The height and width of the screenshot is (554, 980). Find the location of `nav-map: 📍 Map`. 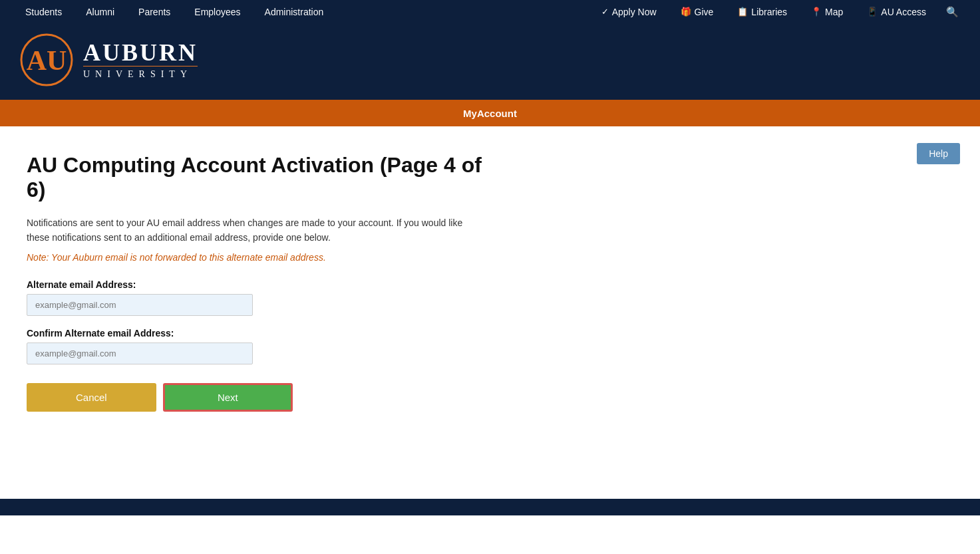

nav-map: 📍 Map is located at coordinates (827, 12).